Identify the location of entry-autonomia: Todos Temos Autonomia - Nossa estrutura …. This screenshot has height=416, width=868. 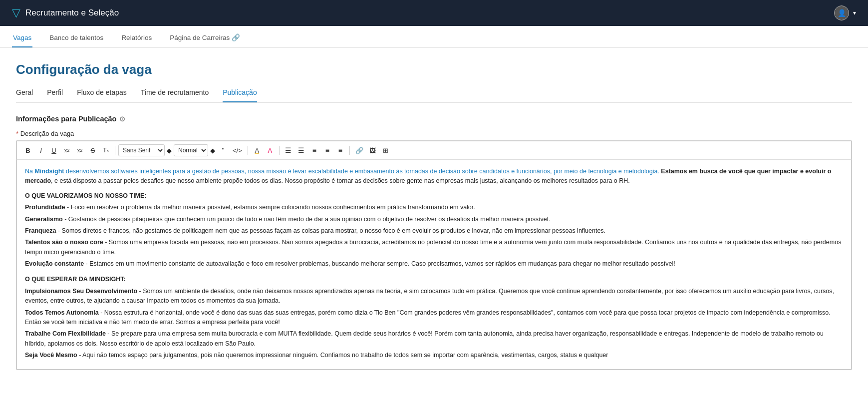
(434, 318).